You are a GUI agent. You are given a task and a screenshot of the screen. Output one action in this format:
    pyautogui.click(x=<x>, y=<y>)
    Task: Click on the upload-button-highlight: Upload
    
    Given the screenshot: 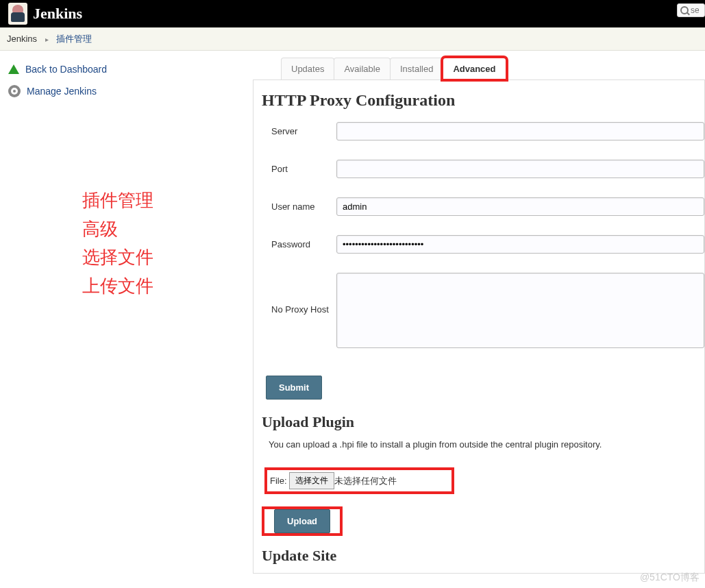 What is the action you would take?
    pyautogui.click(x=302, y=521)
    